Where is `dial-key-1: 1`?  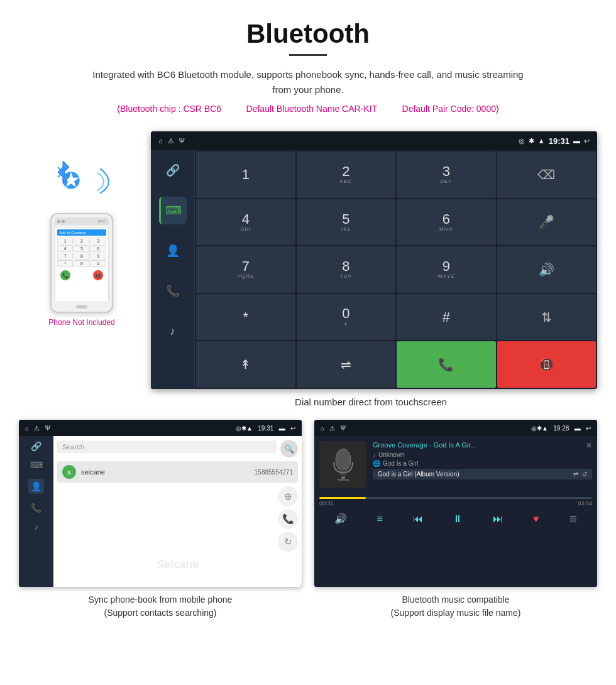
dial-key-1: 1 is located at coordinates (246, 175).